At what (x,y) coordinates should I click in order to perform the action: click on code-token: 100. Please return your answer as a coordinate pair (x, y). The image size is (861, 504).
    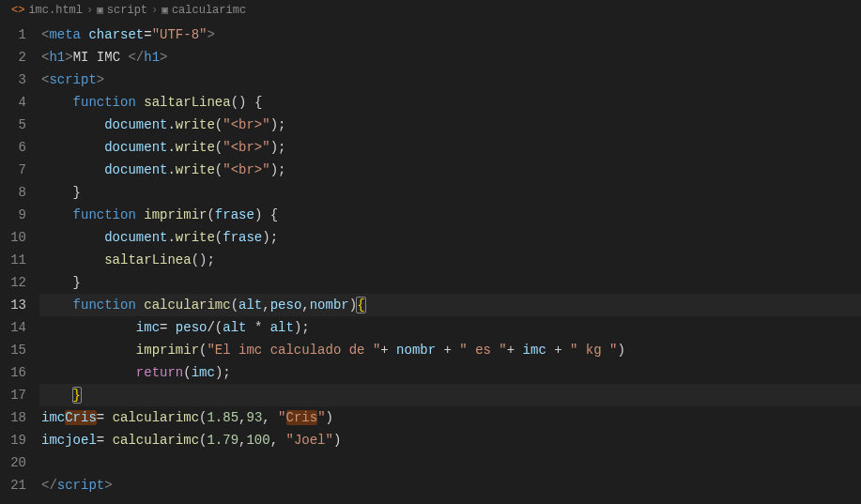
    Looking at the image, I should click on (257, 440).